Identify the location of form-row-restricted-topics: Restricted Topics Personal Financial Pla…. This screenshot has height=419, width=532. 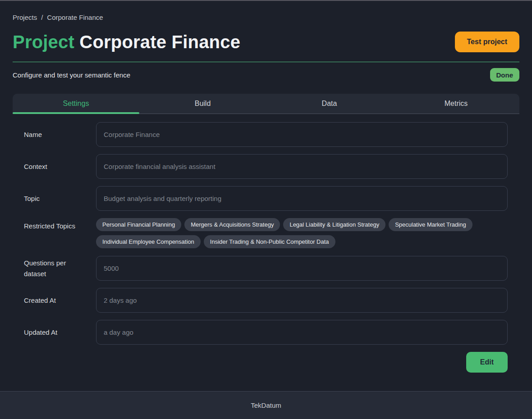
(266, 233).